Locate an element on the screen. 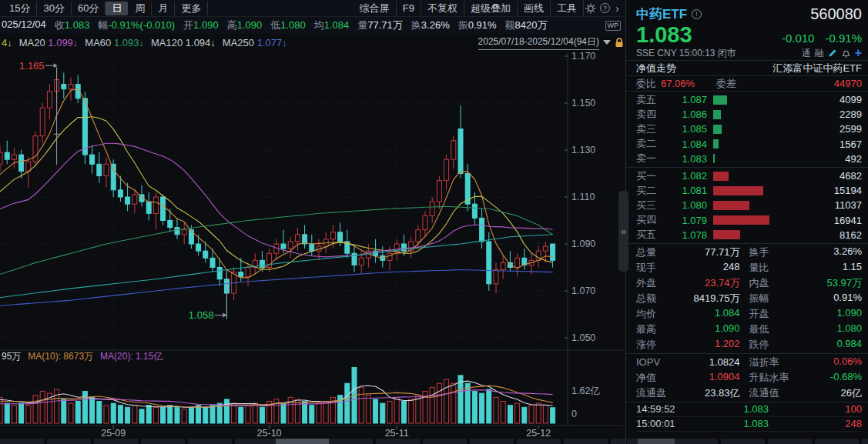 Image resolution: width=868 pixels, height=444 pixels. stat-cell: IOPV1.0824 is located at coordinates (693, 362).